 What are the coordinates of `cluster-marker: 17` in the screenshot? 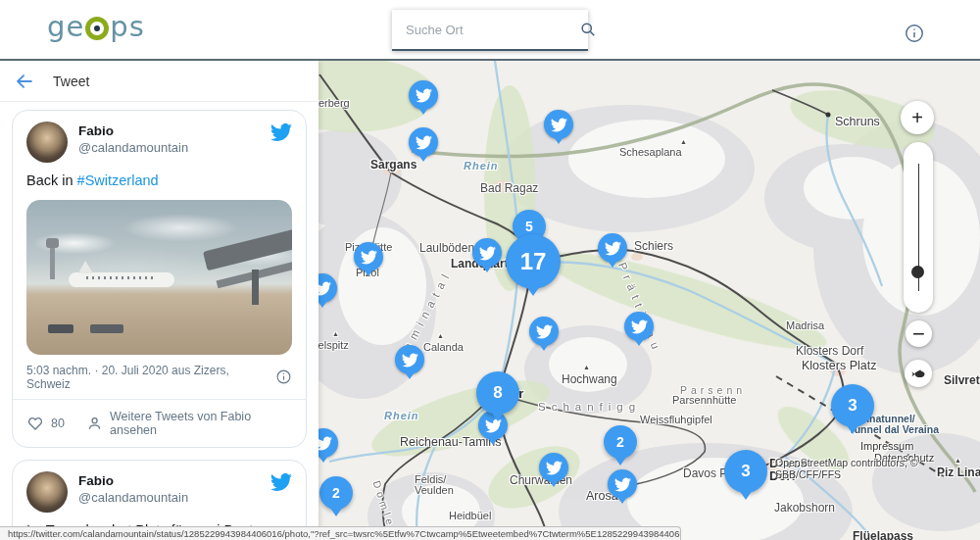 It's located at (533, 262).